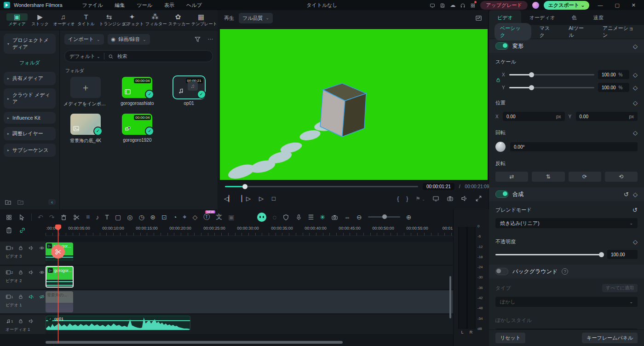  Describe the element at coordinates (29, 133) in the screenshot. I see `sidebar-item-adjustment-layer: ▸調整レイヤー` at that location.